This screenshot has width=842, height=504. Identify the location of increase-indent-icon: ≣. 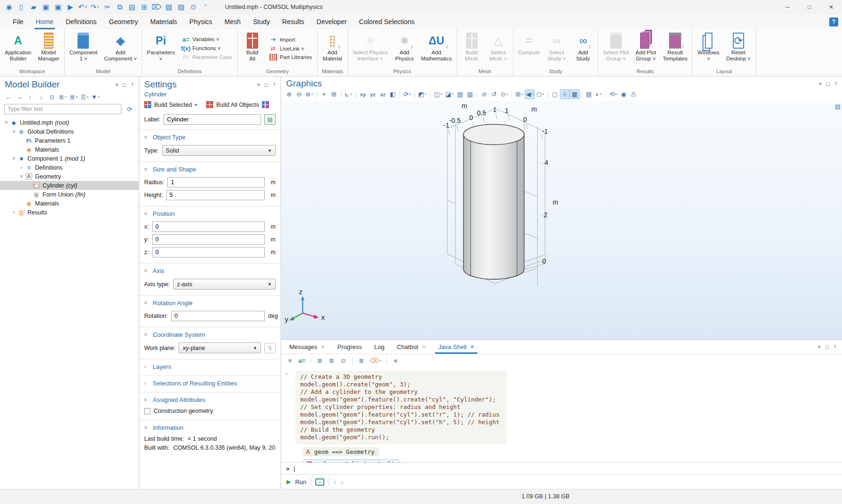
(320, 361).